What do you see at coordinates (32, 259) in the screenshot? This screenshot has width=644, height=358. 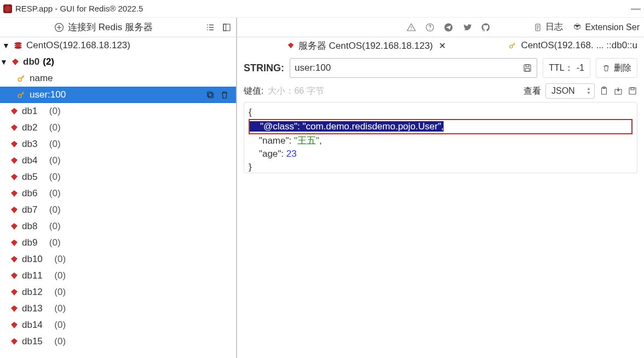 I see `db-name: db10` at bounding box center [32, 259].